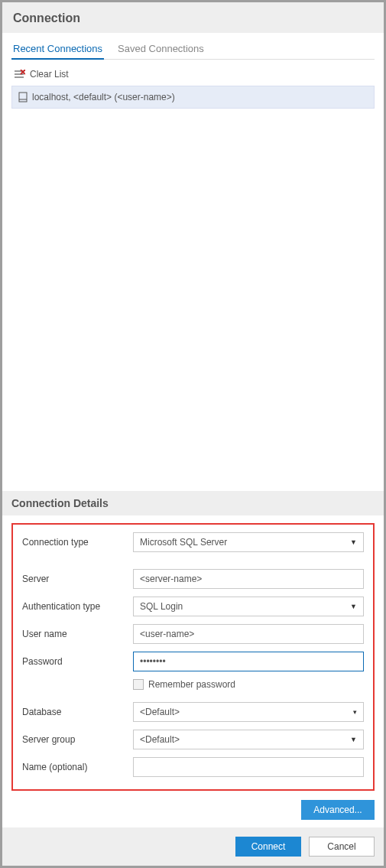 The width and height of the screenshot is (386, 868). I want to click on row-auth-type: Authentication type SQL Login ▼, so click(193, 606).